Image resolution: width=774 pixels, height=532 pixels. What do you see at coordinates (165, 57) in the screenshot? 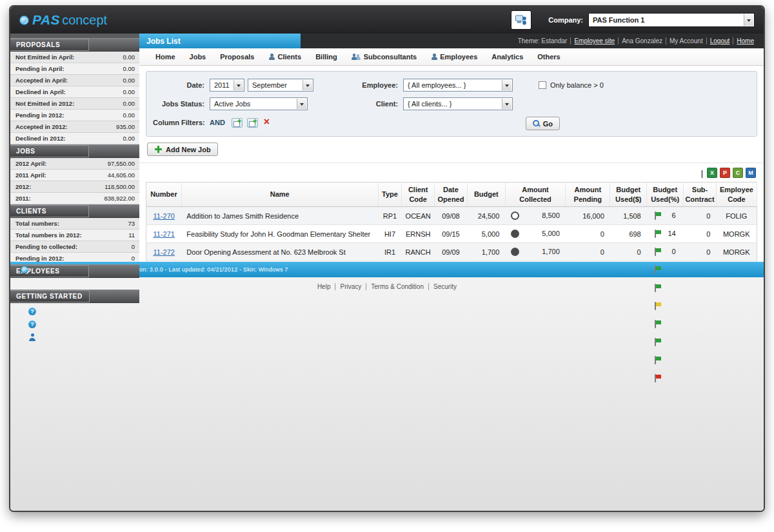
I see `nav-tab-label: Home` at bounding box center [165, 57].